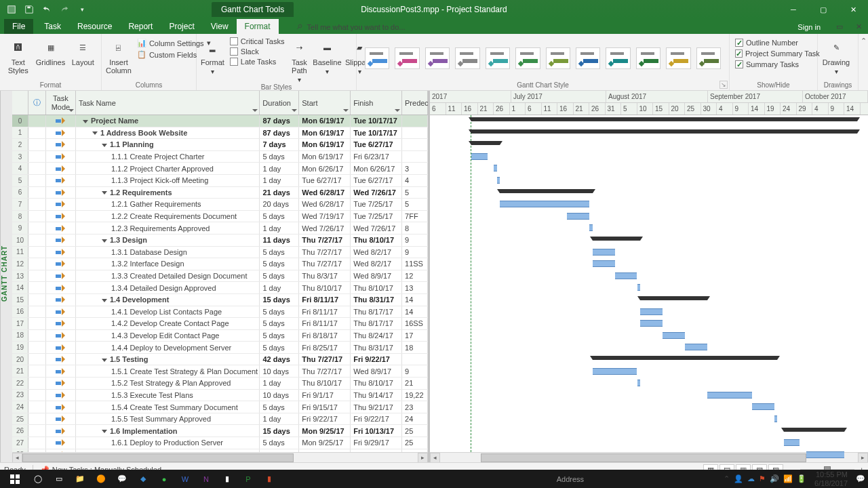 The image size is (868, 488). Describe the element at coordinates (415, 252) in the screenshot. I see `predecessor-cell: 9` at that location.